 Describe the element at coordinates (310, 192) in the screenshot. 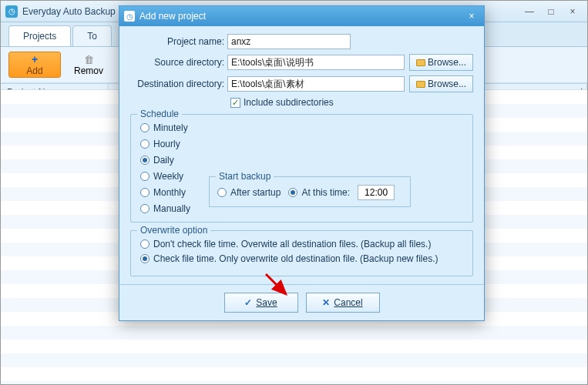

I see `start-backup-fieldset: Start backup After startup At this time:` at that location.